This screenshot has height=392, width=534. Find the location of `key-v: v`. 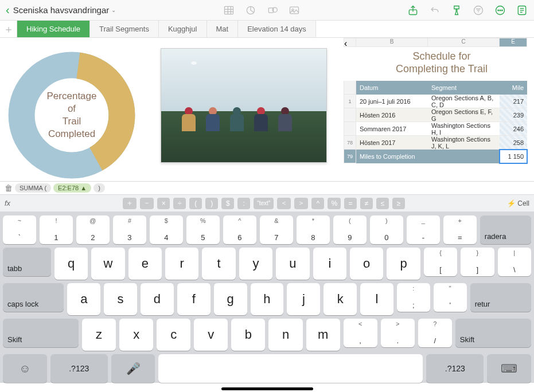

key-v: v is located at coordinates (211, 335).